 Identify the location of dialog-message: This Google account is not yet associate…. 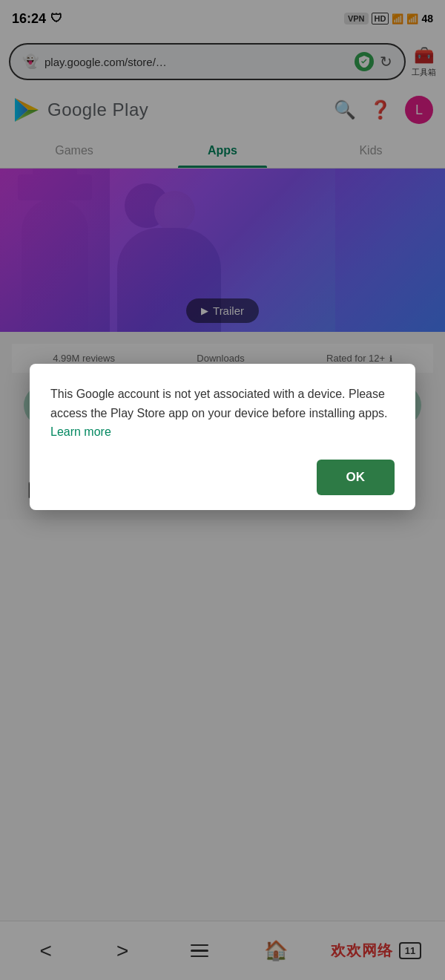
(222, 413).